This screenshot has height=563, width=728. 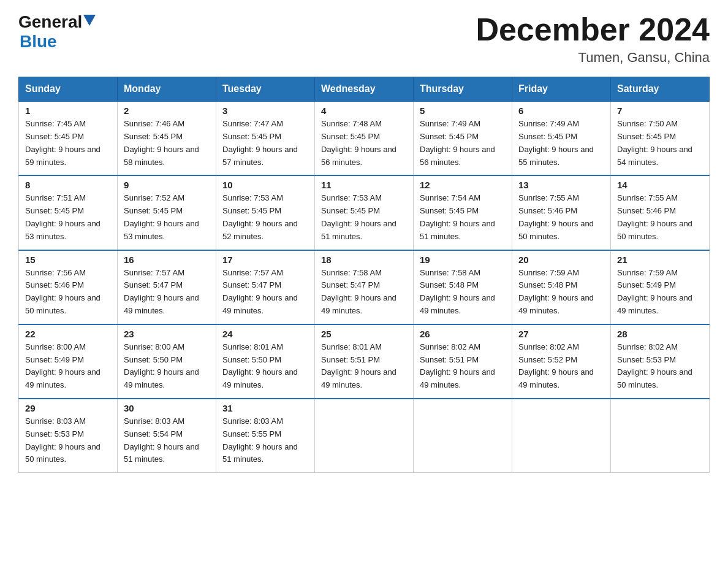 What do you see at coordinates (654, 292) in the screenshot?
I see `day-info: Sunrise: 7:59 AMSunset: 5:49 PMDaylight:…` at bounding box center [654, 292].